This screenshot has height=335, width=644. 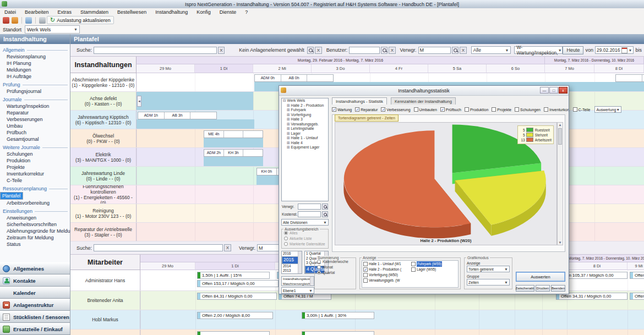 What do you see at coordinates (386, 264) in the screenshot?
I see `anzeige-halle-1-umlauf-w1: Halle 1 - Umlauf (W1` at bounding box center [386, 264].